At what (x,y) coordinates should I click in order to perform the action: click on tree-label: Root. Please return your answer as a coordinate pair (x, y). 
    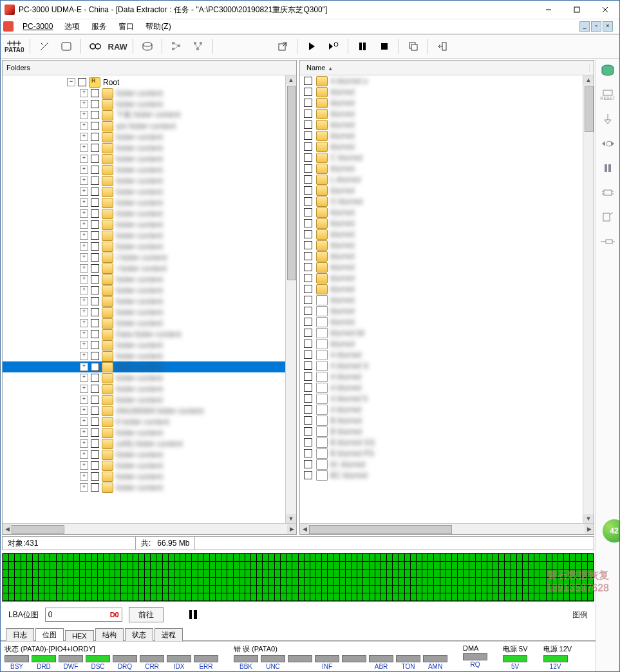
    Looking at the image, I should click on (111, 82).